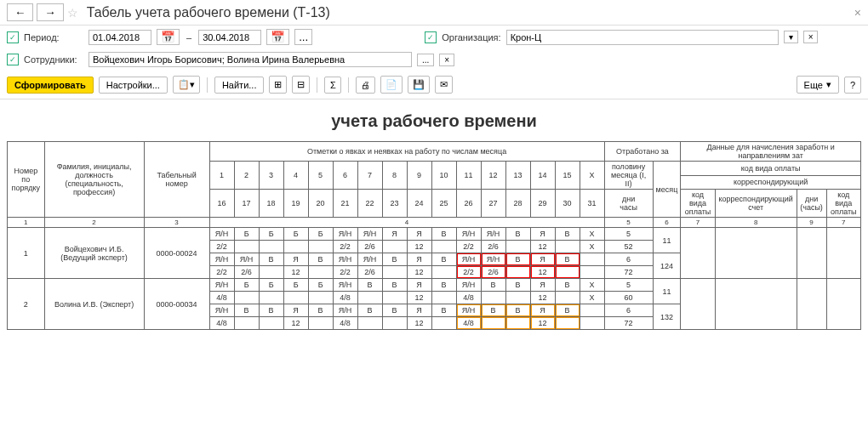 This screenshot has height=443, width=868. What do you see at coordinates (277, 85) in the screenshot?
I see `expand-icon: ⊞` at bounding box center [277, 85].